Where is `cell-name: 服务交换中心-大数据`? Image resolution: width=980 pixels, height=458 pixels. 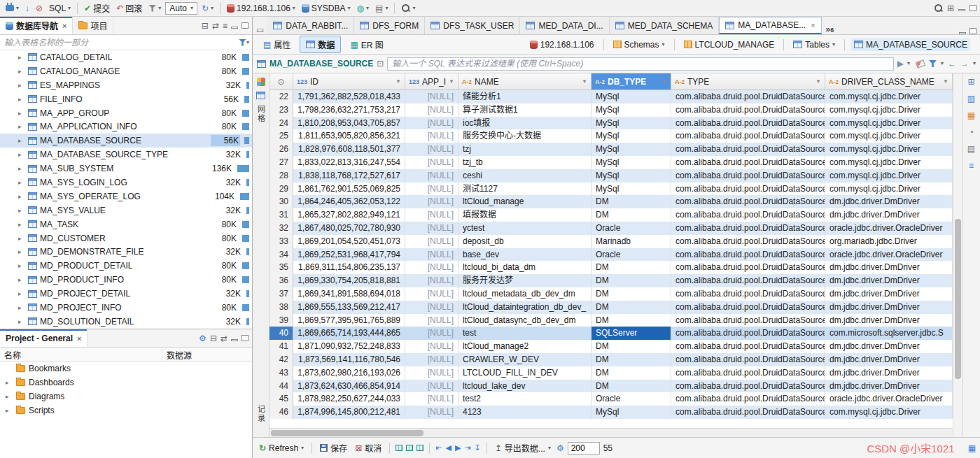 cell-name: 服务交换中心-大数据 is located at coordinates (525, 136).